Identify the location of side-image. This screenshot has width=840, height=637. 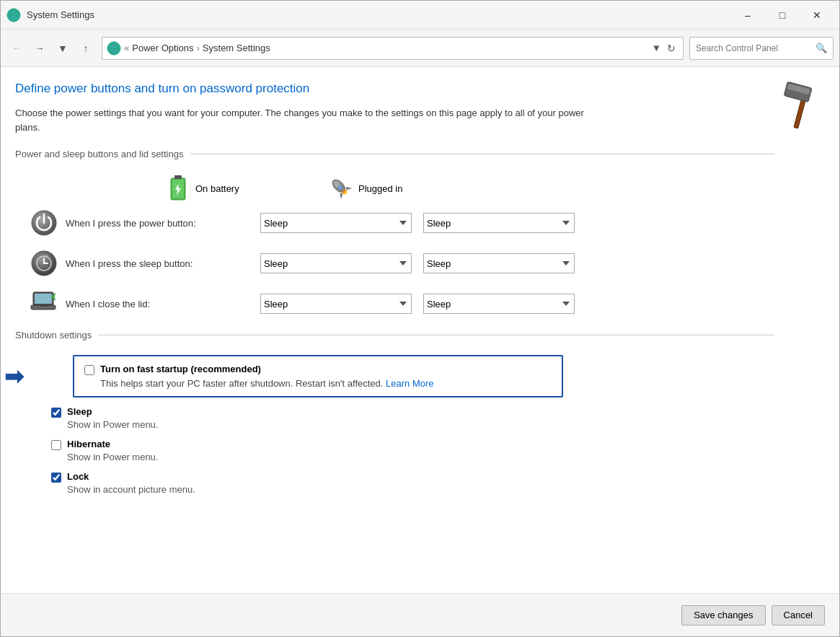
(796, 330).